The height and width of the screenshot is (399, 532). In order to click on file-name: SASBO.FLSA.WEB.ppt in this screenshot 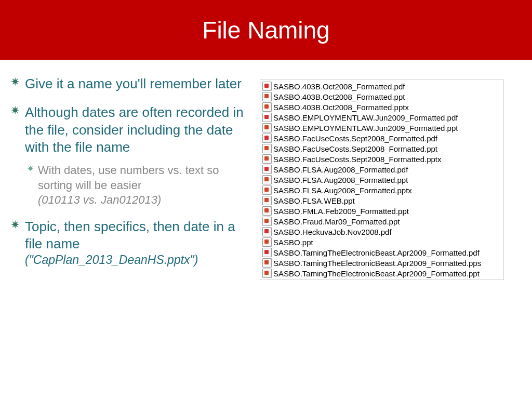, I will do `click(314, 201)`.